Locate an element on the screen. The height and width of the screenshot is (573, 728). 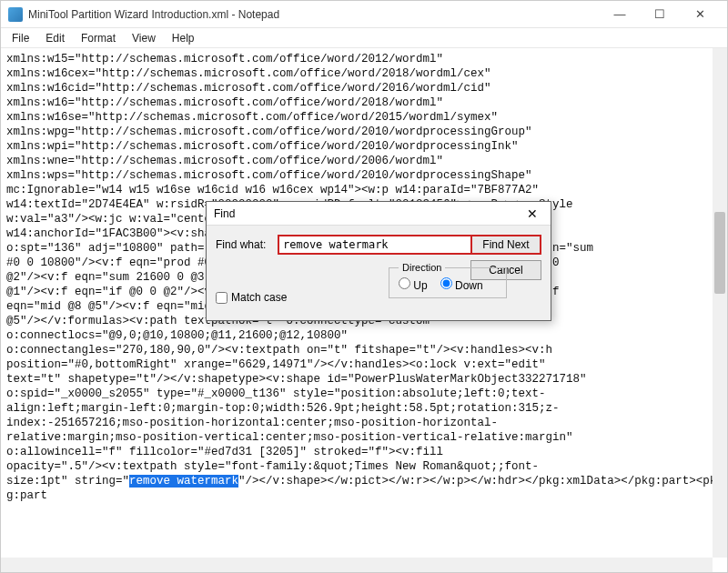
scrollbar-thumb is located at coordinates (720, 253).